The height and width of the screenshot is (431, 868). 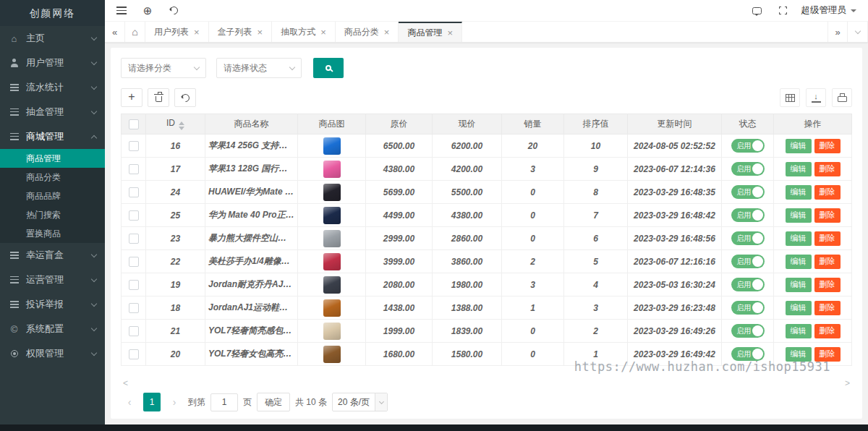 I want to click on sidebar-item-mall-manage: 商城管理, so click(x=52, y=137).